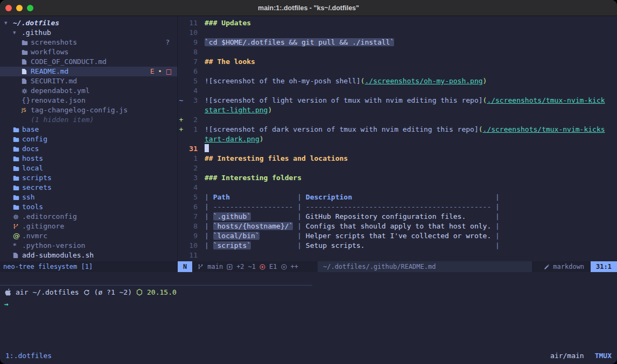 This screenshot has width=617, height=364. What do you see at coordinates (88, 52) in the screenshot?
I see `tree-item-workflows: workflows` at bounding box center [88, 52].